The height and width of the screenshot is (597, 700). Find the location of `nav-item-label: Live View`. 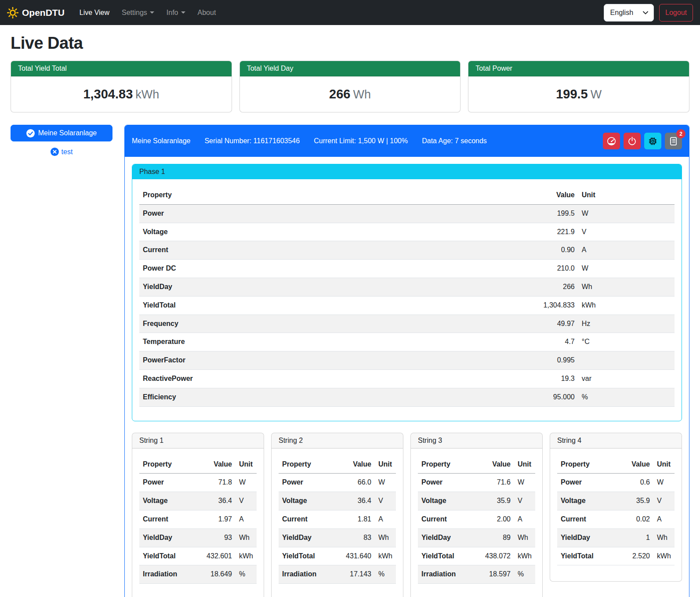

nav-item-label: Live View is located at coordinates (94, 13).